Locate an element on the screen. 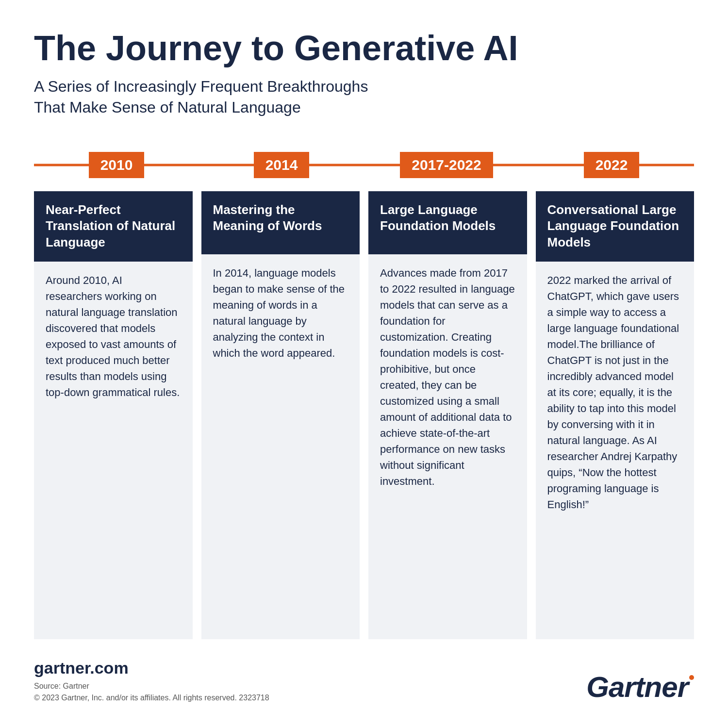 This screenshot has width=728, height=728. gartner-logo-text: Gartner is located at coordinates (637, 687).